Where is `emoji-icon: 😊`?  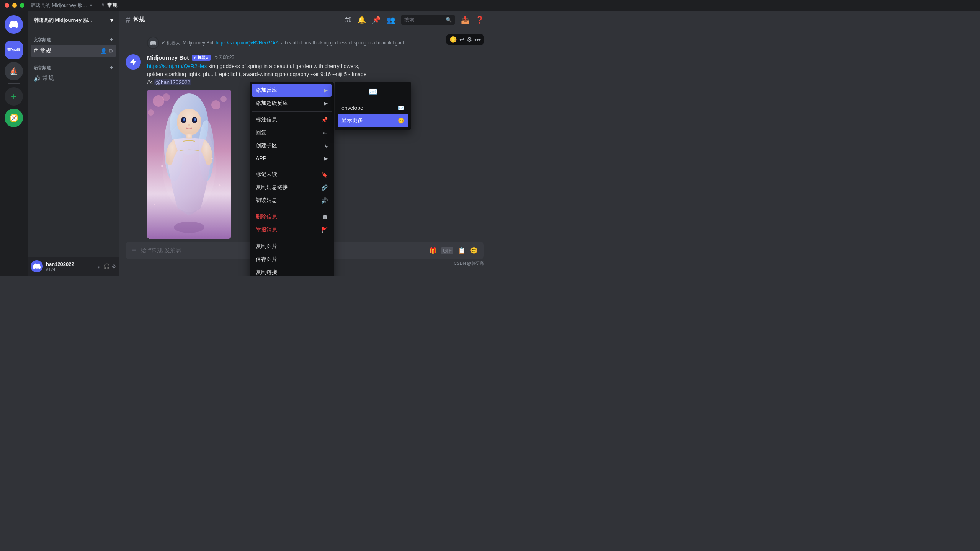
emoji-icon: 😊 is located at coordinates (474, 251).